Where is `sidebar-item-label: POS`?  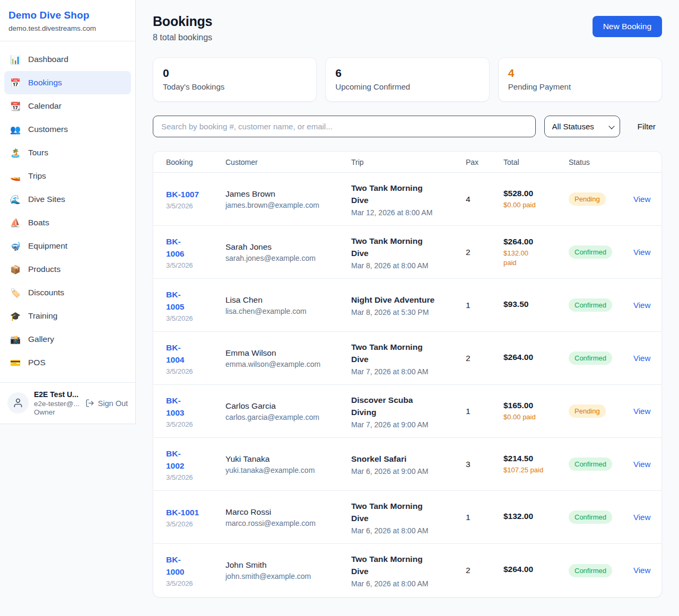 sidebar-item-label: POS is located at coordinates (37, 363).